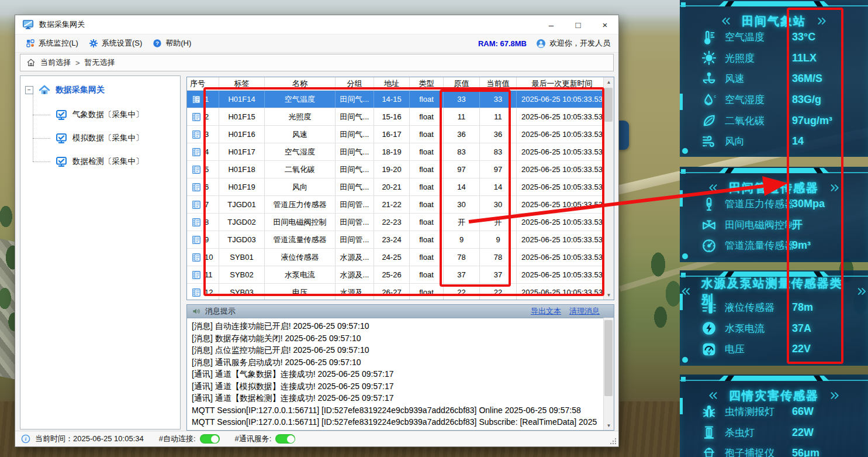  What do you see at coordinates (801, 246) in the screenshot?
I see `sensor-value: 9m³` at bounding box center [801, 246].